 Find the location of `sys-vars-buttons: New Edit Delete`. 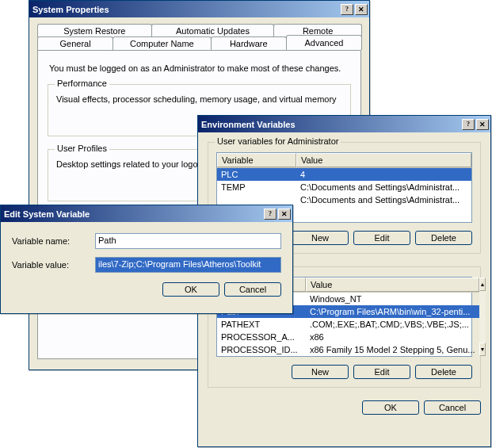

sys-vars-buttons: New Edit Delete is located at coordinates (344, 372).